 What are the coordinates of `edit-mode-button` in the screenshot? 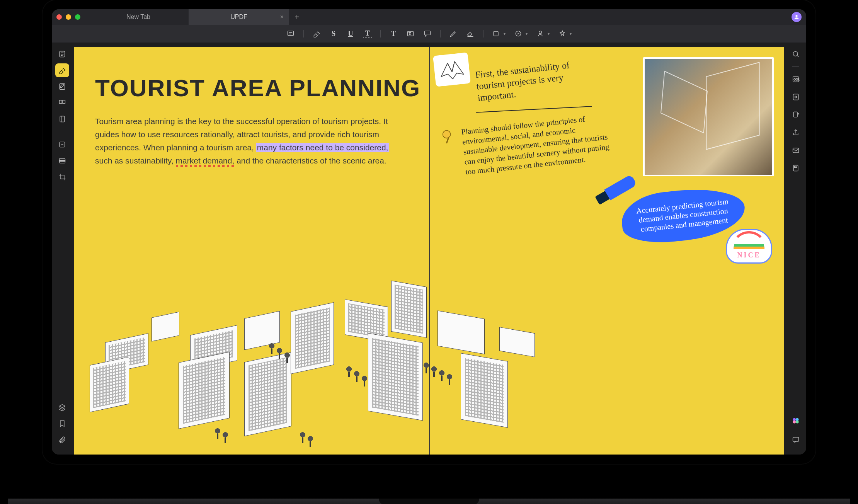 It's located at (62, 87).